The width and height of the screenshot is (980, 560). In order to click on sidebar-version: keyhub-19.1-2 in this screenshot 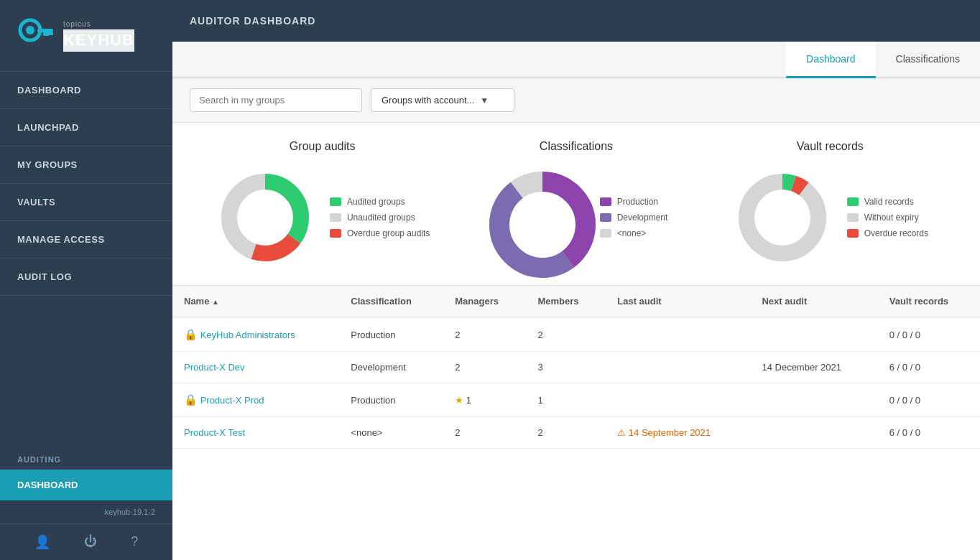, I will do `click(86, 512)`.